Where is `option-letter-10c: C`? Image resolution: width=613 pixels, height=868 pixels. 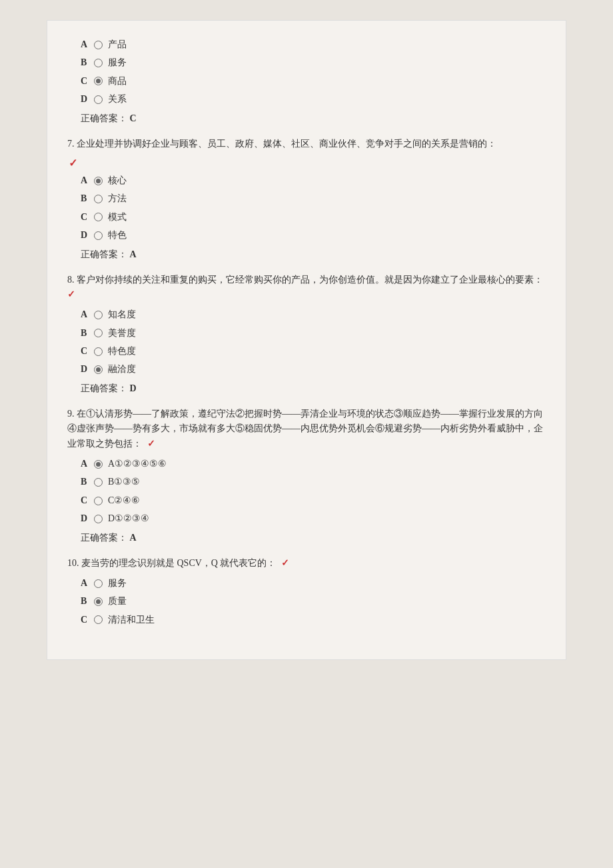
option-letter-10c: C is located at coordinates (87, 620).